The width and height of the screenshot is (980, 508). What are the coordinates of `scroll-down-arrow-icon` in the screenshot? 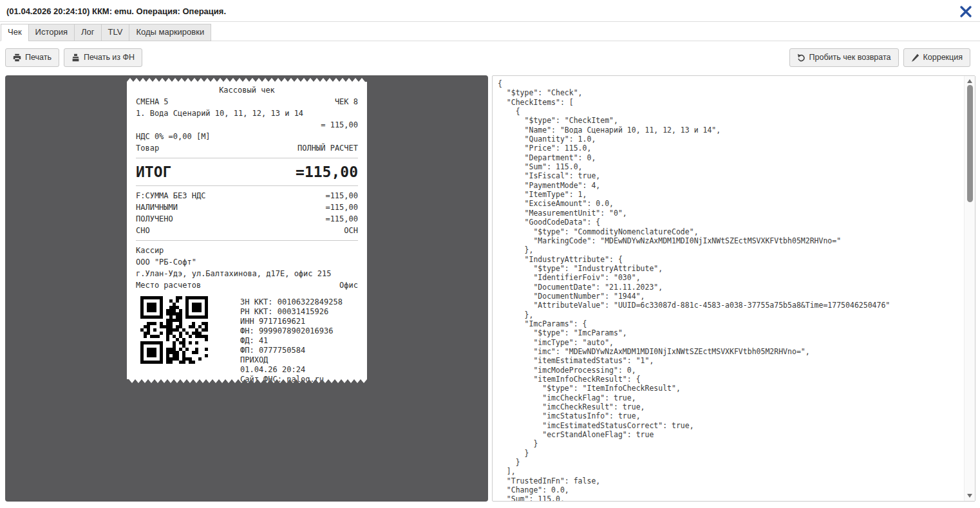 It's located at (970, 496).